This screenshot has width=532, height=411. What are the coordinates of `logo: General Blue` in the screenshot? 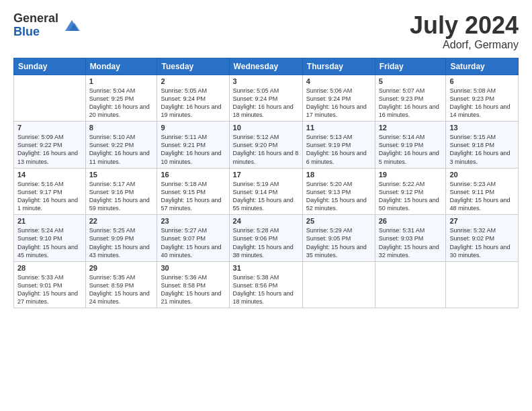 It's located at (47, 26).